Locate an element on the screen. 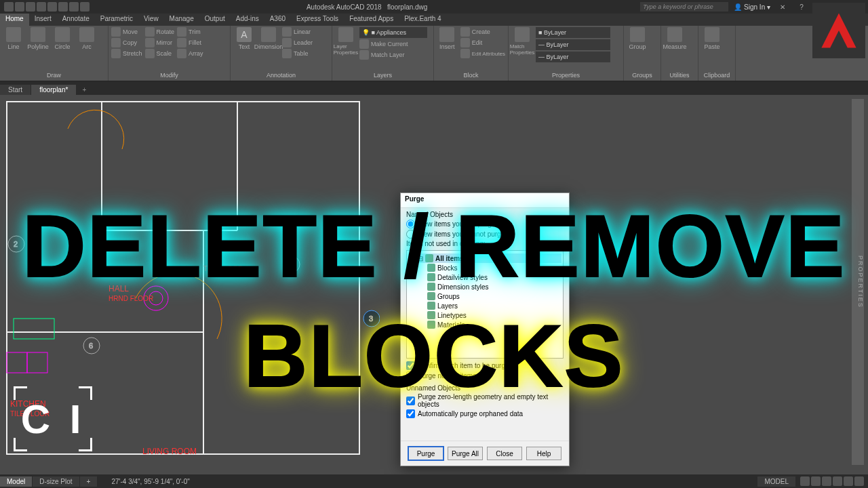  match-layer-button: Match Layer is located at coordinates (395, 55).